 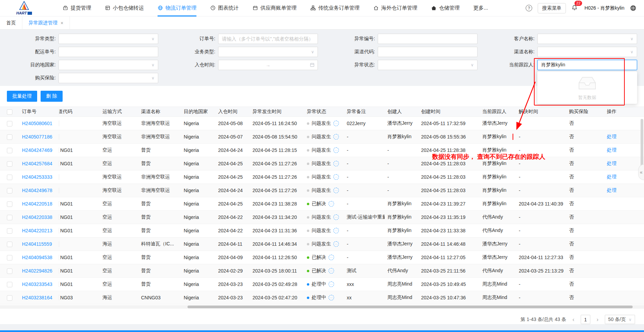 What do you see at coordinates (10, 112) in the screenshot?
I see `select-all-checkbox` at bounding box center [10, 112].